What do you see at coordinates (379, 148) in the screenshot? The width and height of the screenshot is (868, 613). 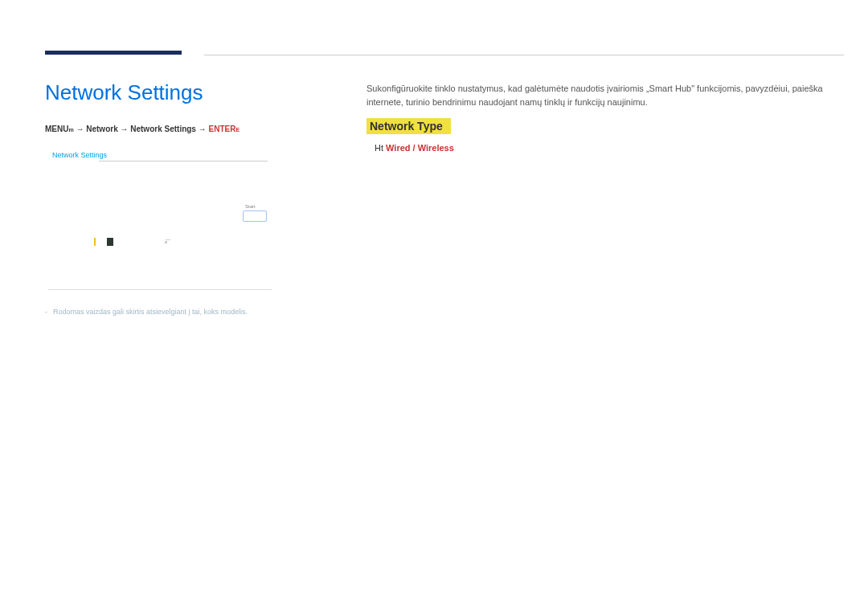 I see `options-bullet: Ht` at bounding box center [379, 148].